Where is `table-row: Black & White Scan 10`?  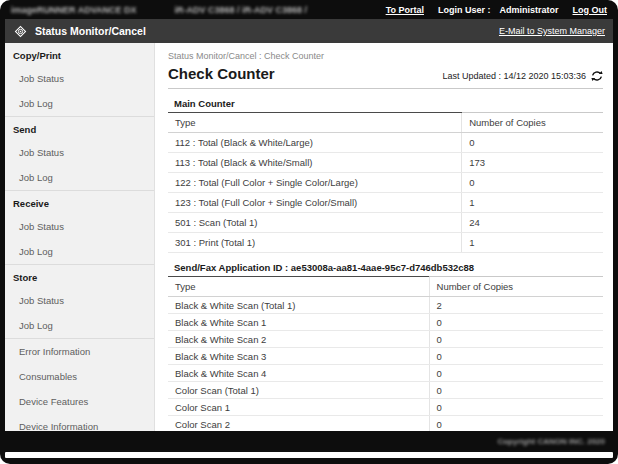
table-row: Black & White Scan 10 is located at coordinates (386, 322).